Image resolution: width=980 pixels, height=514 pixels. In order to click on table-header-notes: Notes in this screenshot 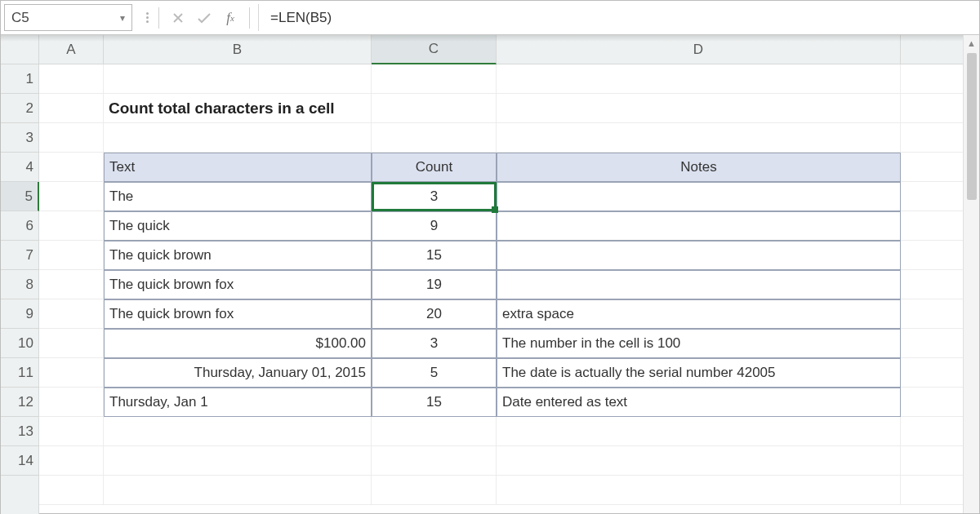, I will do `click(699, 167)`.